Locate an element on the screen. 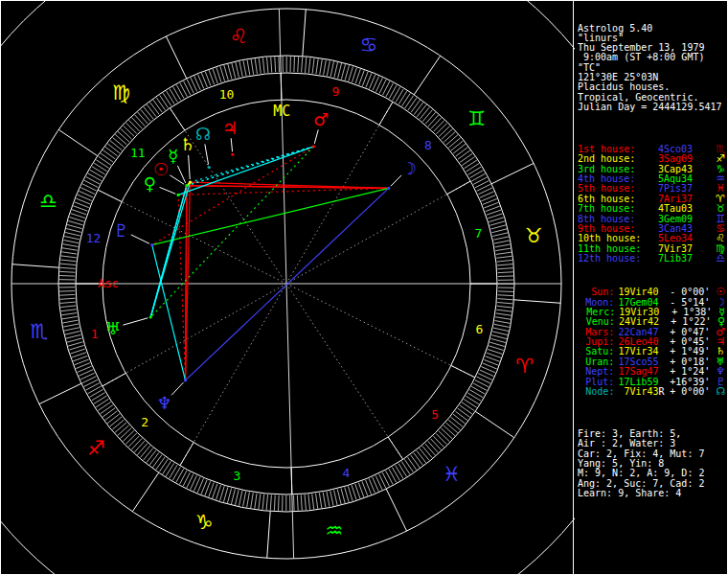  chart-info-header: Astrolog 5.40"linurs"Thu September 13, 1… is located at coordinates (651, 67).